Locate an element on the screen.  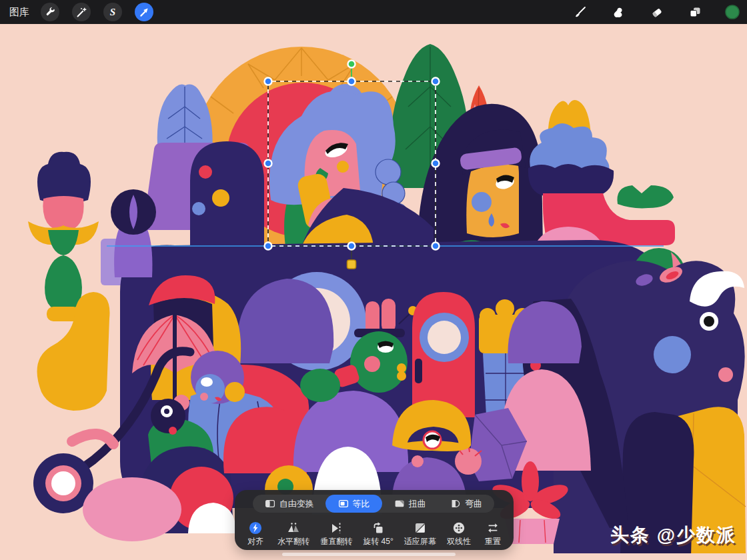
home-indicator is located at coordinates (369, 555).